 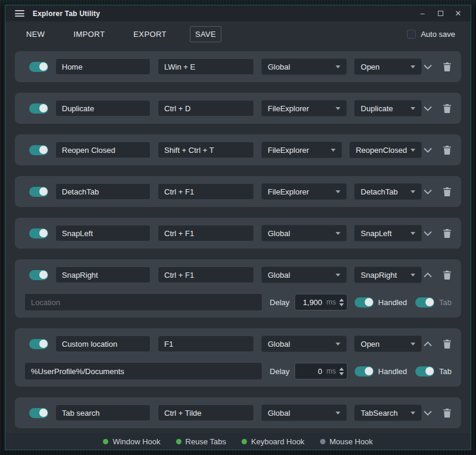 I want to click on auto-save-control: Auto save, so click(x=431, y=34).